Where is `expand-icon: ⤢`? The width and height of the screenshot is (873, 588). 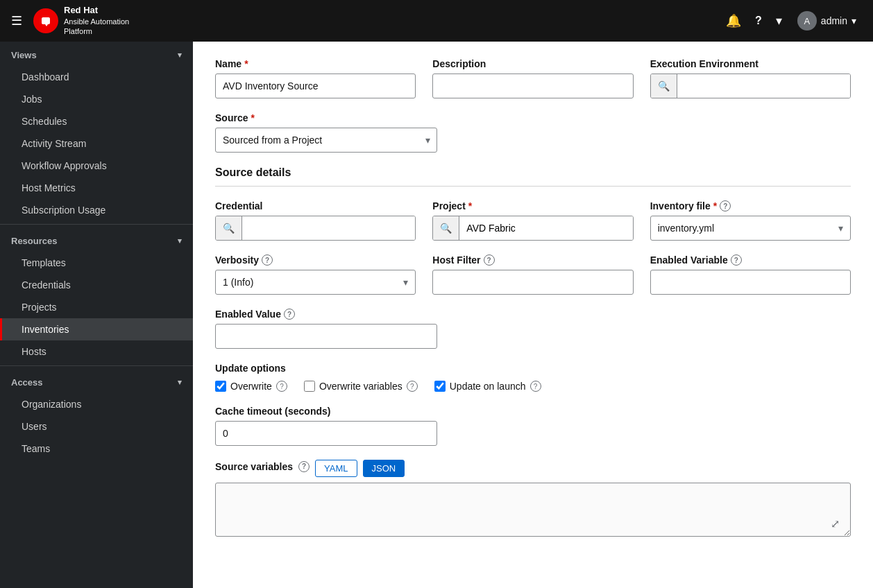 expand-icon: ⤢ is located at coordinates (836, 524).